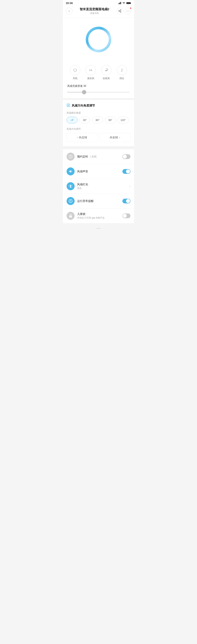 Image resolution: width=197 pixels, height=644 pixels. What do you see at coordinates (102, 188) in the screenshot?
I see `light-subtitle: 亮光` at bounding box center [102, 188].